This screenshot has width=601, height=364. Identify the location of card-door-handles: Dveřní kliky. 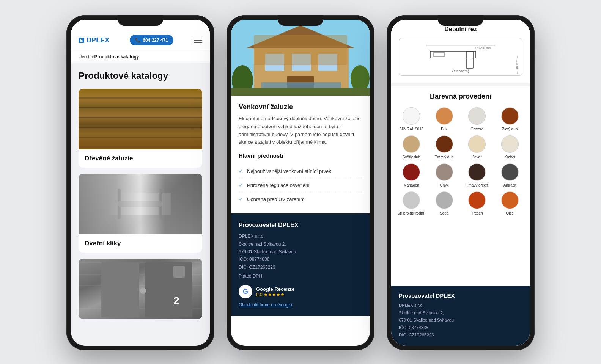
(140, 213).